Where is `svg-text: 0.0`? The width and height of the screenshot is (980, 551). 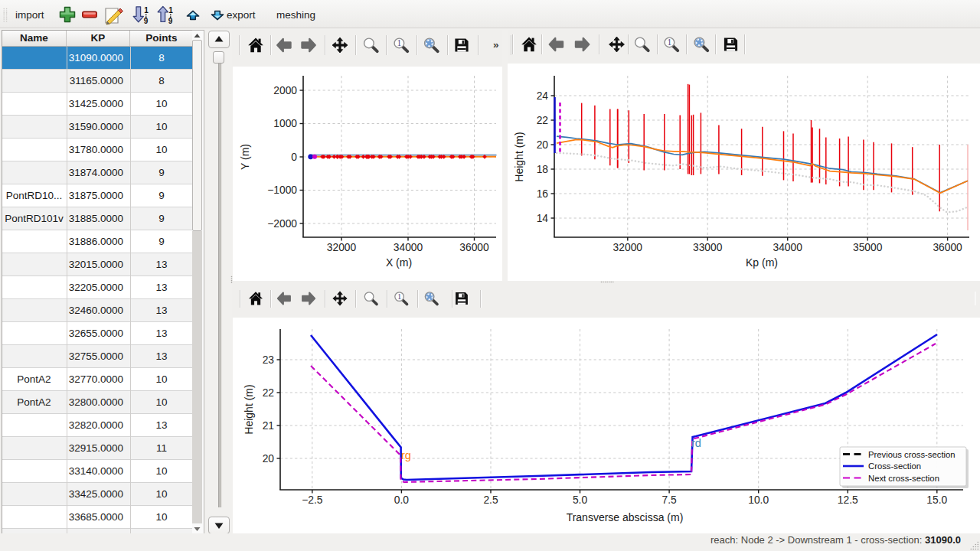
svg-text: 0.0 is located at coordinates (402, 500).